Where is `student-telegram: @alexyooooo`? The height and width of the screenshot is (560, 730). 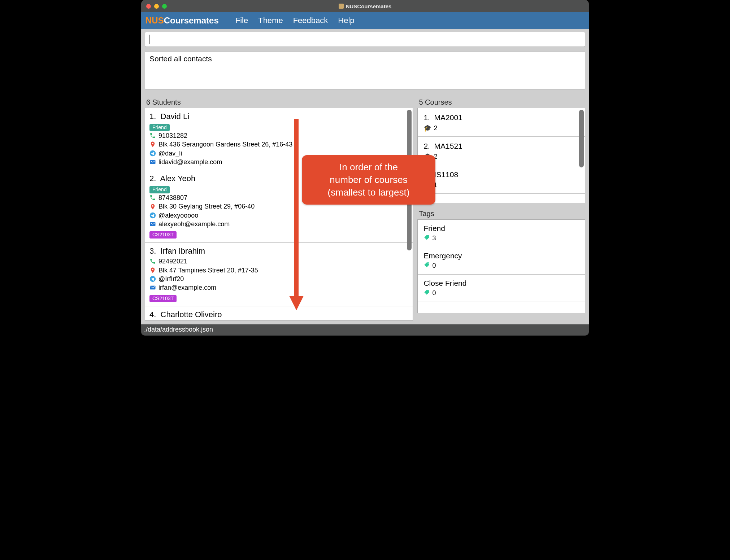 student-telegram: @alexyooooo is located at coordinates (178, 215).